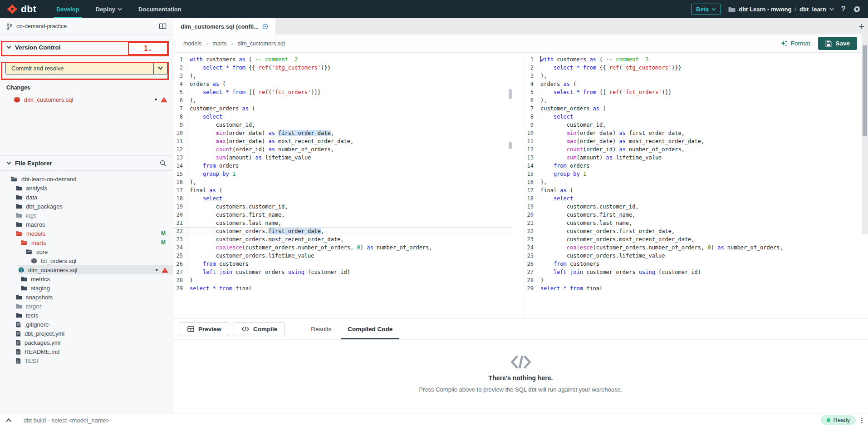 The image size is (868, 427). Describe the element at coordinates (86, 206) in the screenshot. I see `tree-item-dbt-packages: dbt_packages` at that location.